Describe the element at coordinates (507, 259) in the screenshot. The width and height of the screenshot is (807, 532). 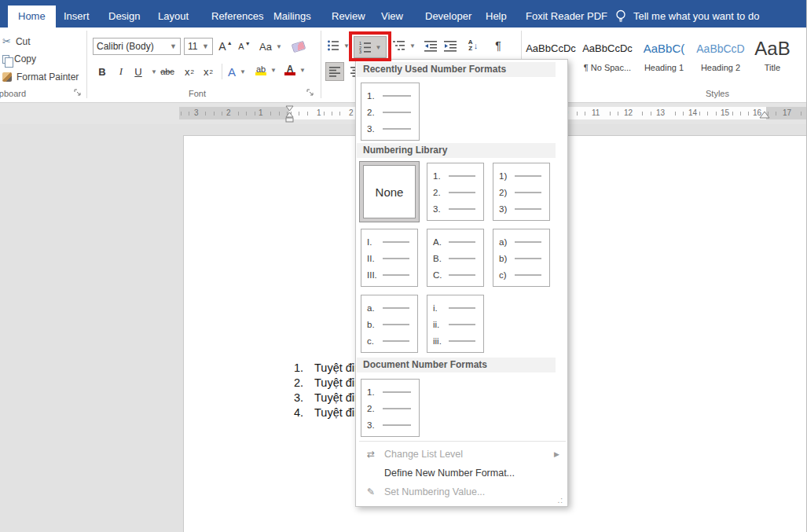
I see `format-marker: b)` at that location.